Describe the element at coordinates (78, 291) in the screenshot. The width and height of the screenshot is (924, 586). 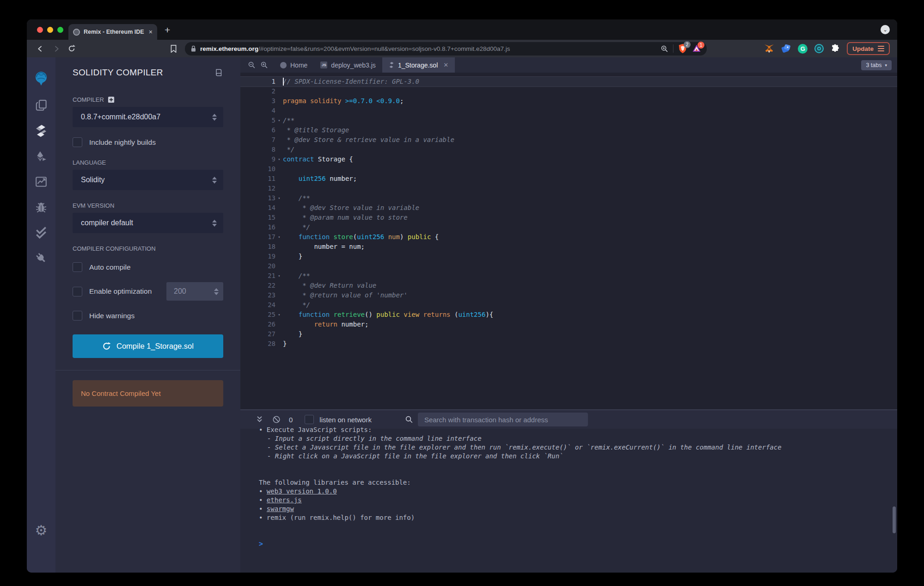
I see `enable-optimization-checkbox` at that location.